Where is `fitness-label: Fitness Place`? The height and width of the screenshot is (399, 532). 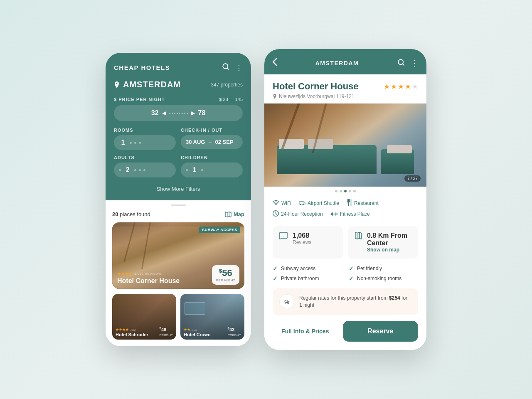
fitness-label: Fitness Place is located at coordinates (355, 214).